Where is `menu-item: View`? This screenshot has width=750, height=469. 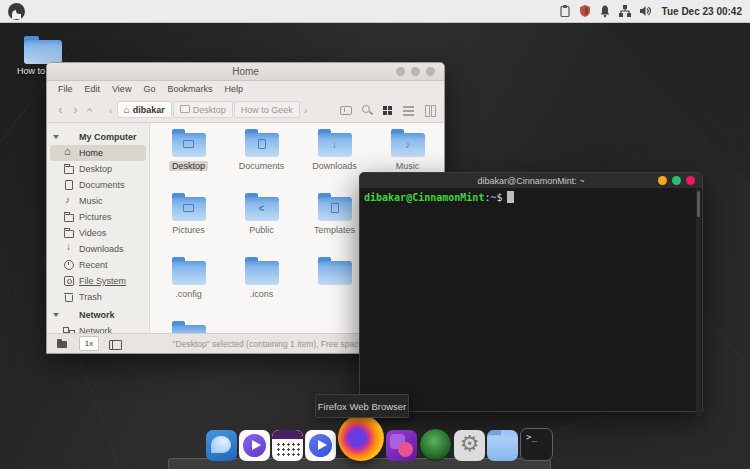
menu-item: View is located at coordinates (122, 89).